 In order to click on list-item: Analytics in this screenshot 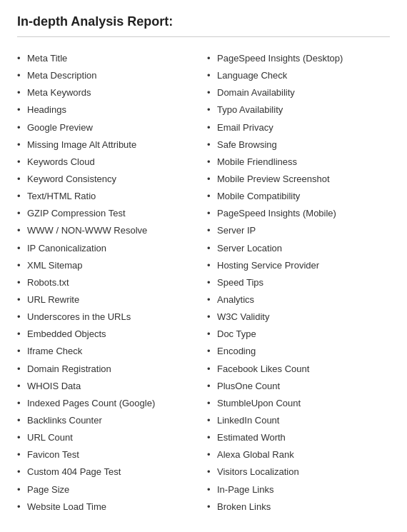, I will do `click(298, 300)`.